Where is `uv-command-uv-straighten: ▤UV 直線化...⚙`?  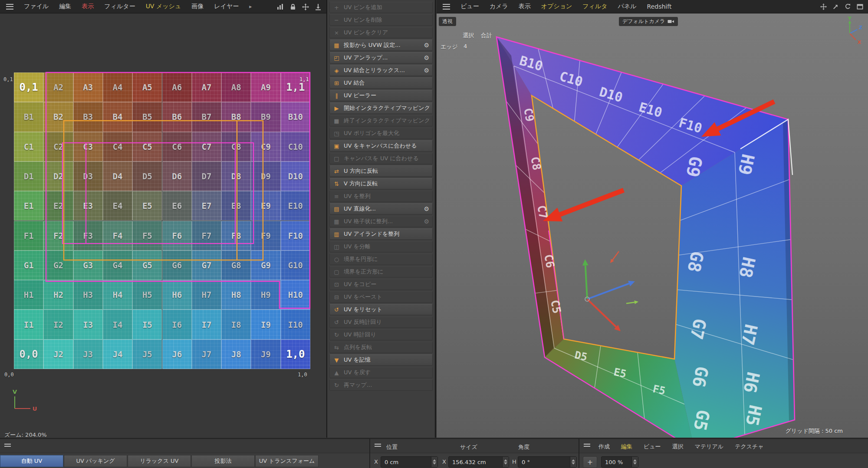 uv-command-uv-straighten: ▤UV 直線化...⚙ is located at coordinates (381, 209).